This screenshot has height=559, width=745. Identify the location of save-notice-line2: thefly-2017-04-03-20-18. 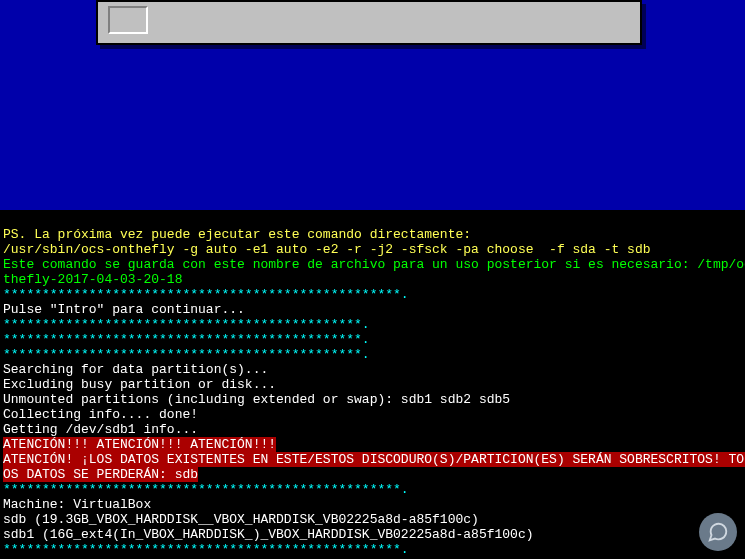
(92, 280).